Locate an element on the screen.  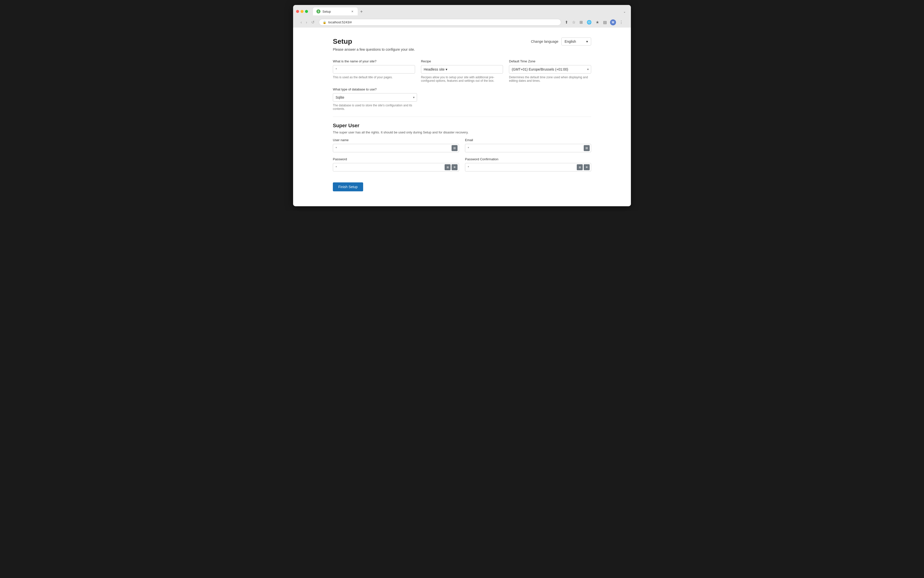
recipe-chevron-icon: ▾ is located at coordinates (446, 70).